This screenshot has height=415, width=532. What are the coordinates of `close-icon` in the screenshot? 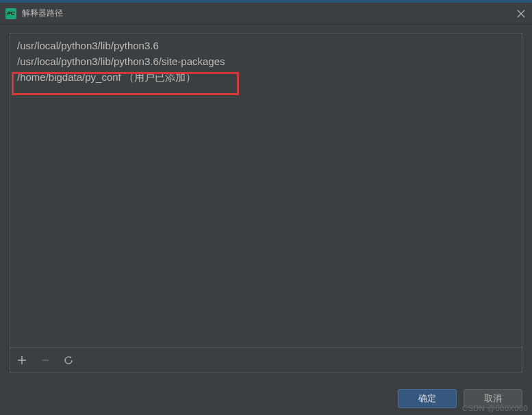 It's located at (521, 14).